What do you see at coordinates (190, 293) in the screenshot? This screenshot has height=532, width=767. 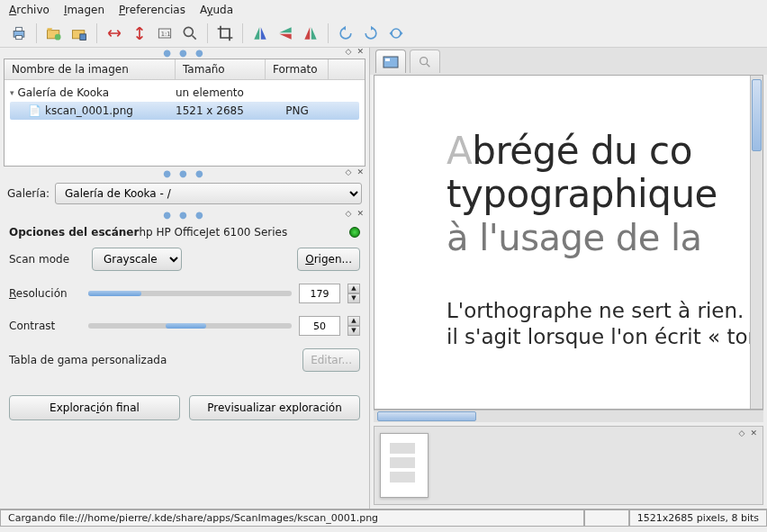 I see `resolution-slider` at bounding box center [190, 293].